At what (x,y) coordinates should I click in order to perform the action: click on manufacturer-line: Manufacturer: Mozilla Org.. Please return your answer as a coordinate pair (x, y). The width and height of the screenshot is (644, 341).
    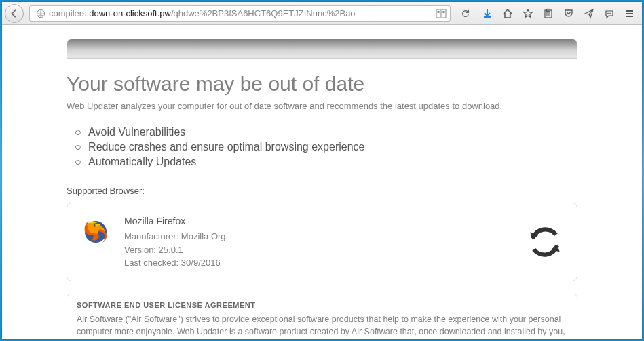
    Looking at the image, I should click on (345, 237).